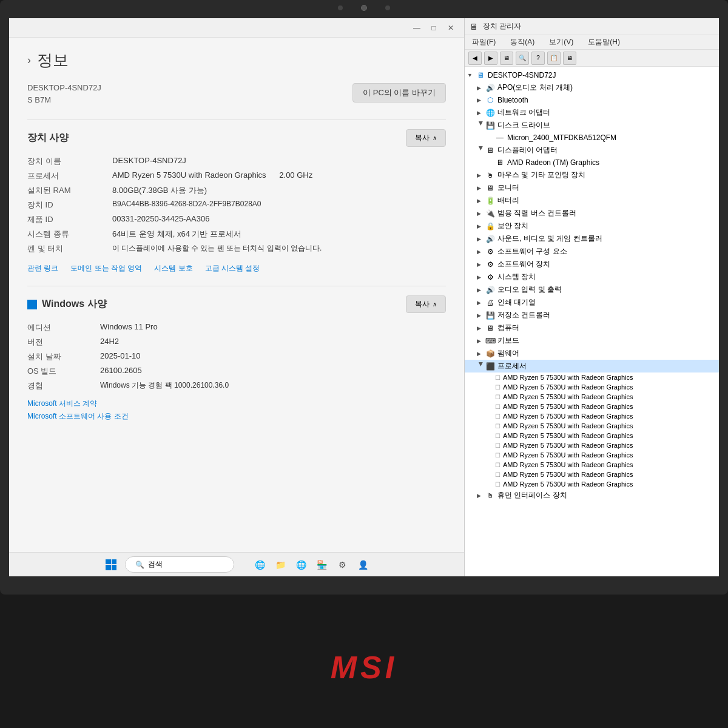 This screenshot has width=728, height=728. What do you see at coordinates (434, 138) in the screenshot?
I see `chevron-up-icon: ∧` at bounding box center [434, 138].